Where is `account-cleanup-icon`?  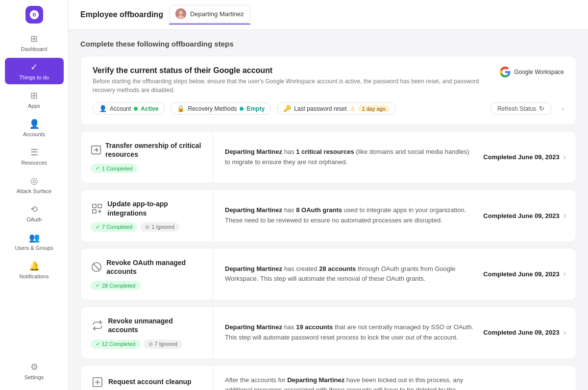
account-cleanup-icon is located at coordinates (98, 382).